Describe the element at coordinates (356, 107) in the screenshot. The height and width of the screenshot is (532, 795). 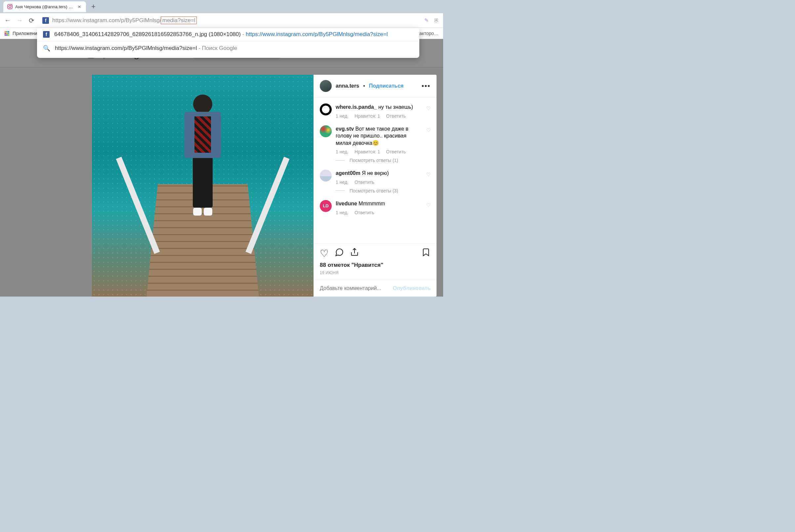
I see `commenter-username: where.is.panda_` at that location.